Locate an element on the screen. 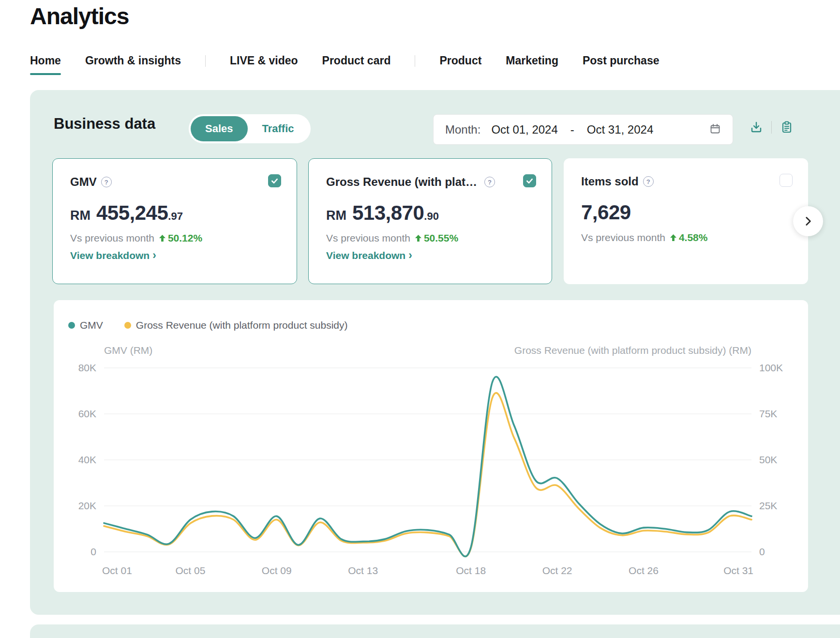 The width and height of the screenshot is (840, 638). svg-text: 40K is located at coordinates (87, 460).